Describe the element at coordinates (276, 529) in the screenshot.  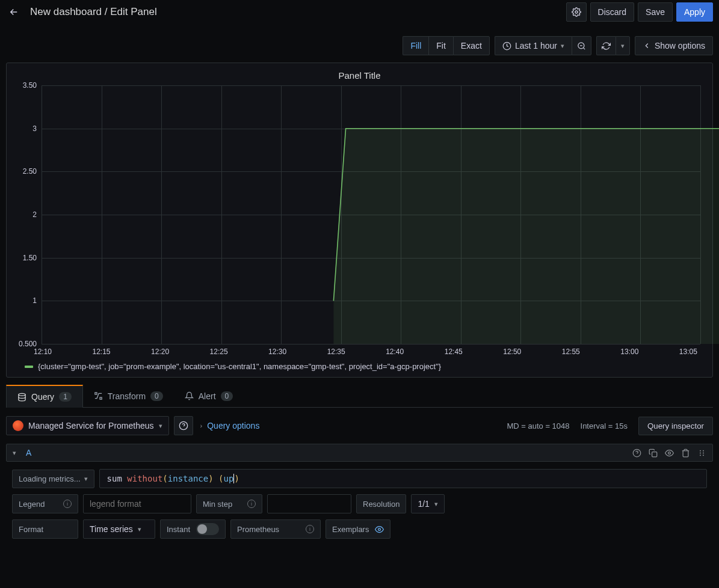
I see `prometheus-label: Prometheus i` at that location.